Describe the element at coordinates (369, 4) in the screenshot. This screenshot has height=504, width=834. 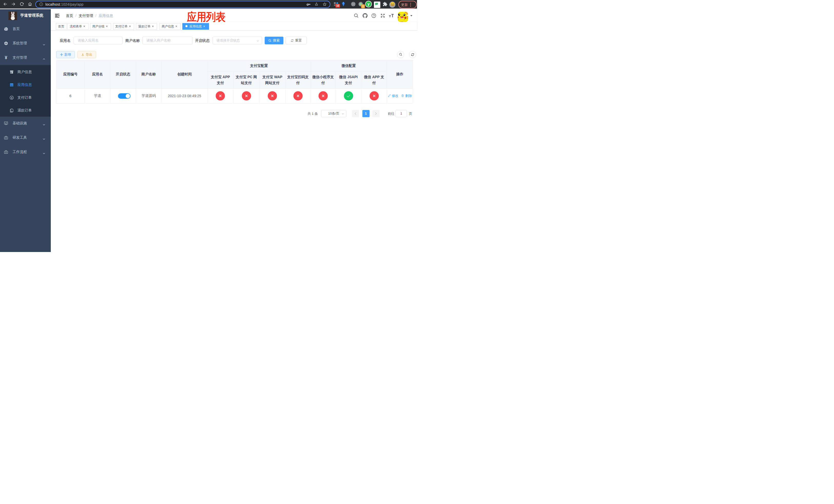
I see `svg-text: y` at that location.